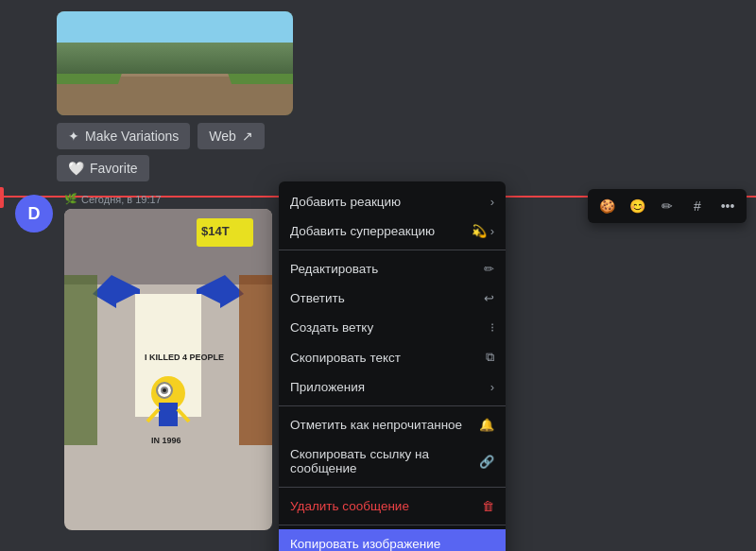  Describe the element at coordinates (385, 461) in the screenshot. I see `context-copy-link-label: Скопировать ссылку на сообщение` at that location.